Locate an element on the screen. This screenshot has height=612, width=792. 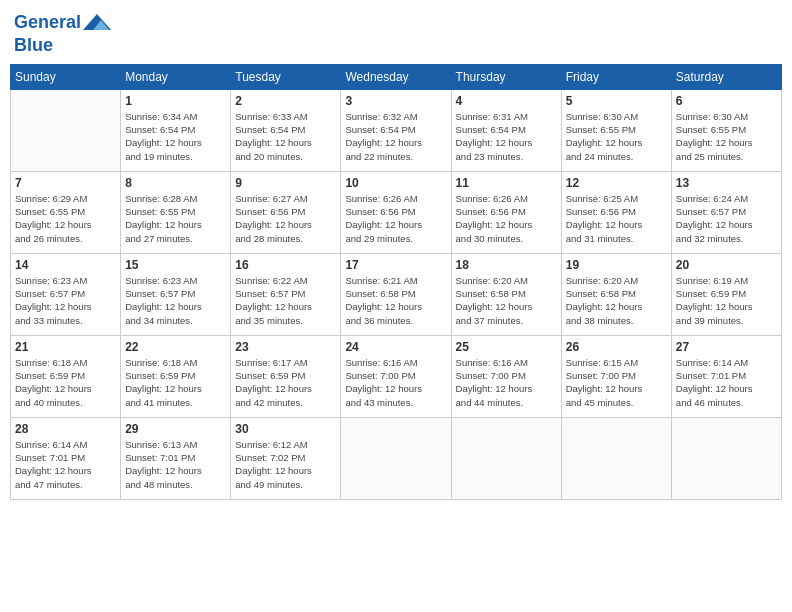
calendar-cell: 27Sunrise: 6:14 AMSunset: 7:01 PMDayligh… is located at coordinates (726, 376).